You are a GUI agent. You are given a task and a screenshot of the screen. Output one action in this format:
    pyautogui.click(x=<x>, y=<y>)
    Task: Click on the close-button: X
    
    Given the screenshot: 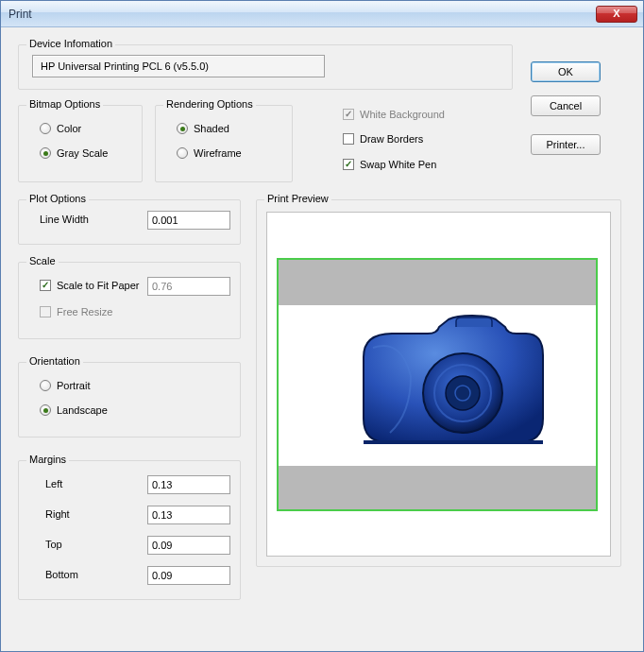 What is the action you would take?
    pyautogui.click(x=617, y=14)
    